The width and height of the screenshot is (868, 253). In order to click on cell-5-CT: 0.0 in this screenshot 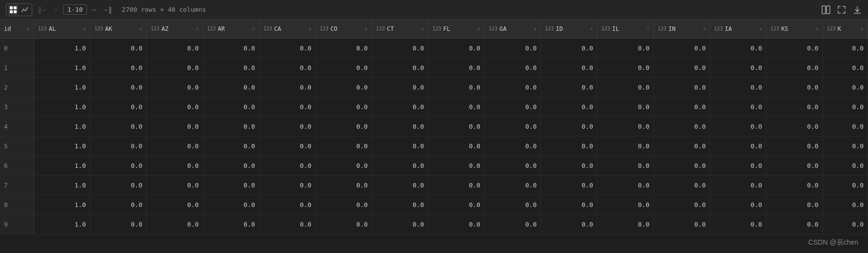, I will do `click(400, 146)`.